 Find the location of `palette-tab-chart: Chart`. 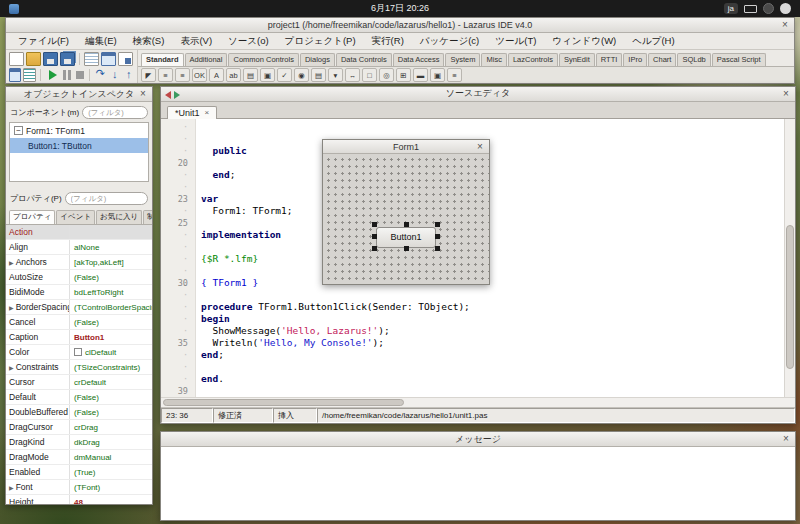

palette-tab-chart: Chart is located at coordinates (662, 60).